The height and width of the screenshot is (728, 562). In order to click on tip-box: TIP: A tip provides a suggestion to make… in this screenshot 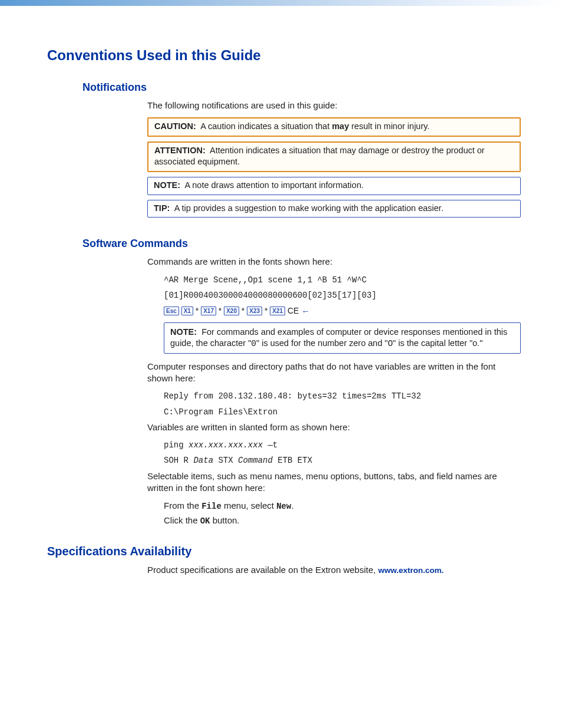, I will do `click(334, 209)`.